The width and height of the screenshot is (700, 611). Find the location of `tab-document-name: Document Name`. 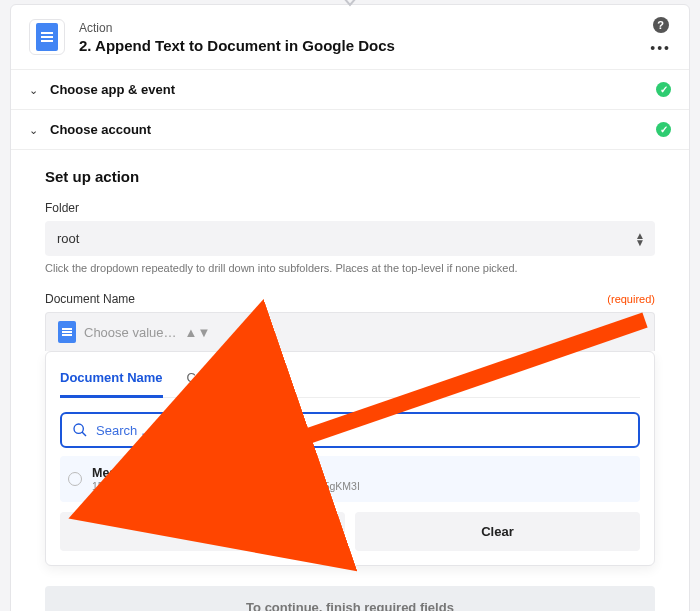

tab-document-name: Document Name is located at coordinates (112, 381).